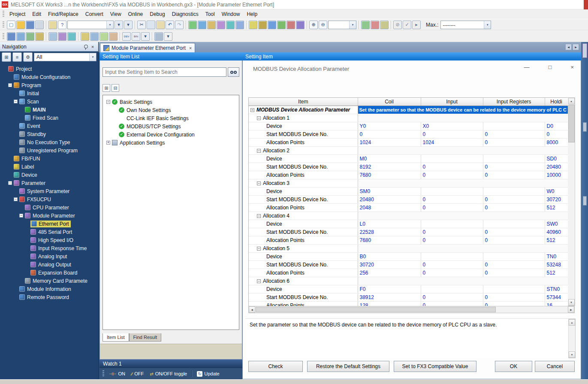 This screenshot has height=384, width=588. Describe the element at coordinates (145, 36) in the screenshot. I see `display-format-dropdown-icon: ▾` at that location.